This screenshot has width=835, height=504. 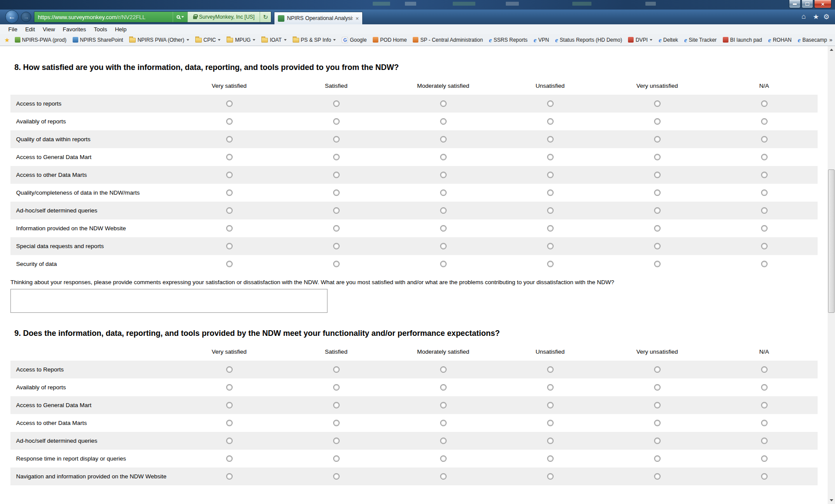 I want to click on tools-button: ⚙, so click(x=826, y=17).